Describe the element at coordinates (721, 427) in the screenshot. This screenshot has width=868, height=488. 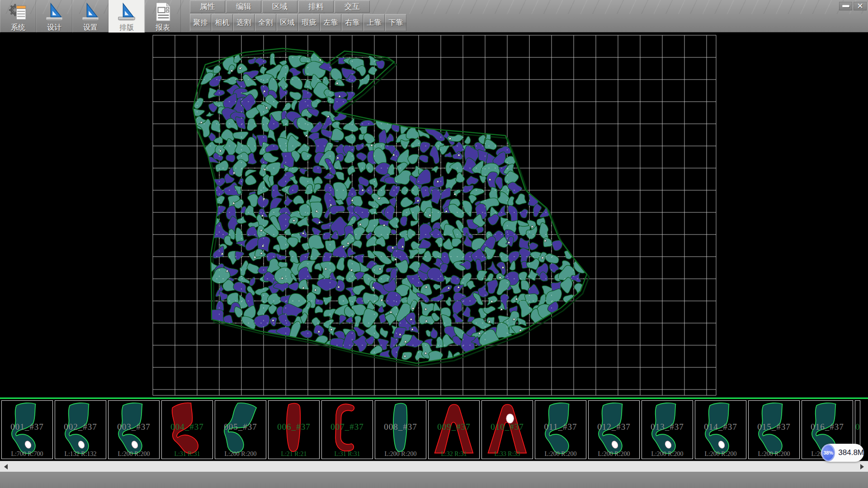
I see `piece-name: 014_#37` at that location.